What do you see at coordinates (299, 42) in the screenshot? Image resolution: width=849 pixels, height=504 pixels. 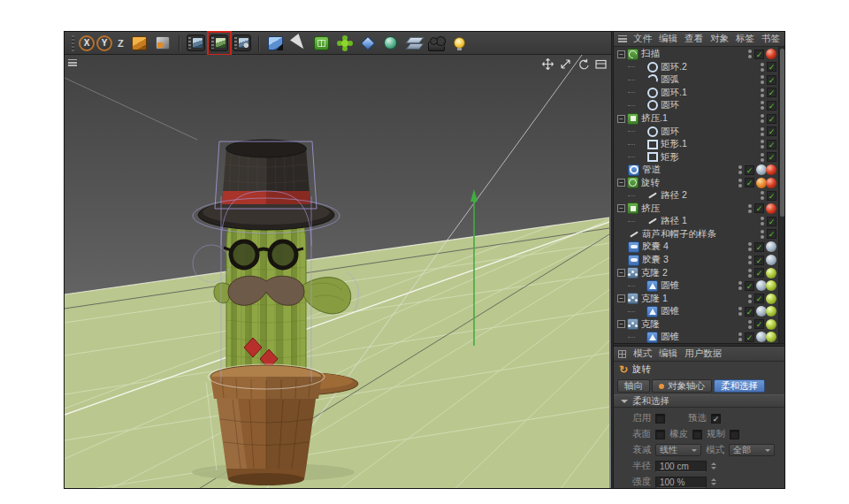 I see `spline-pen-icon` at bounding box center [299, 42].